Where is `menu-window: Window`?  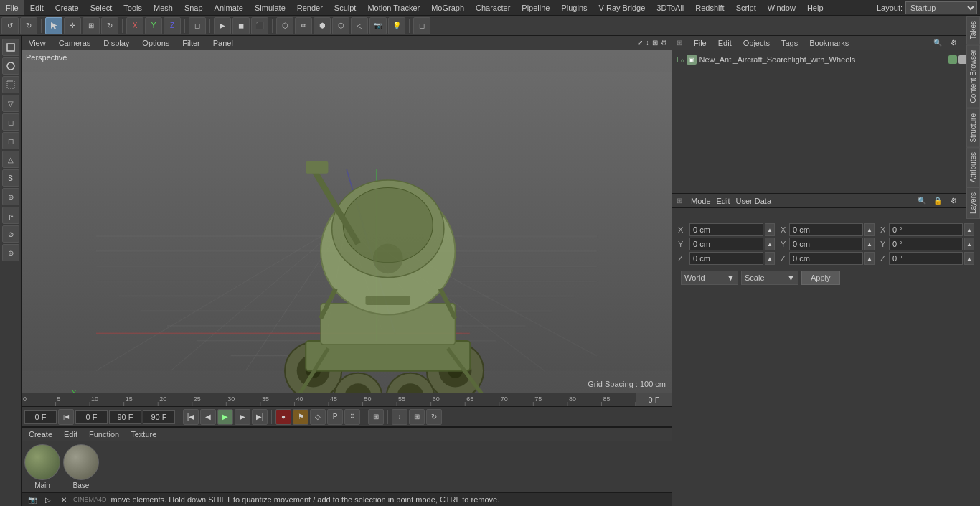
menu-window: Window is located at coordinates (782, 7).